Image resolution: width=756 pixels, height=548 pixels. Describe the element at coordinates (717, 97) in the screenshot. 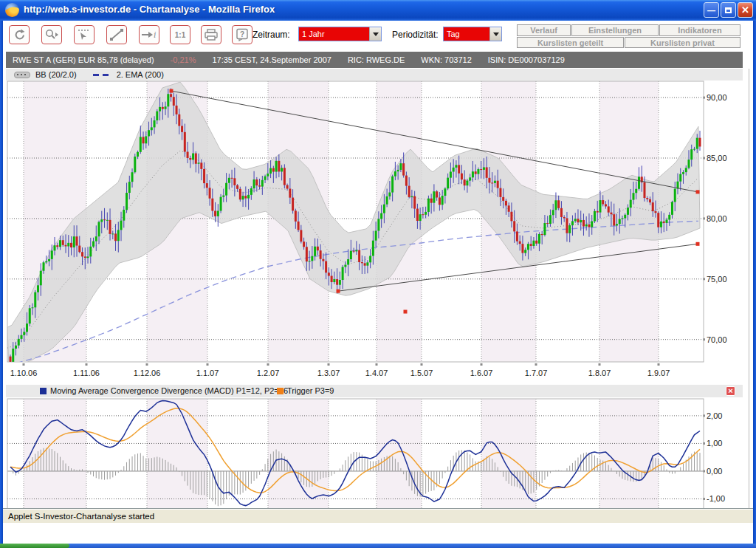

I see `svg-text: 90,00` at that location.